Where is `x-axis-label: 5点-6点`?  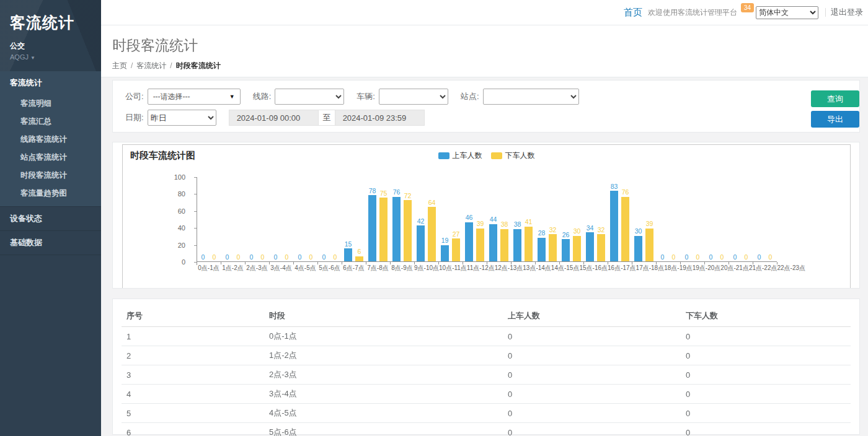
x-axis-label: 5点-6点 is located at coordinates (330, 268).